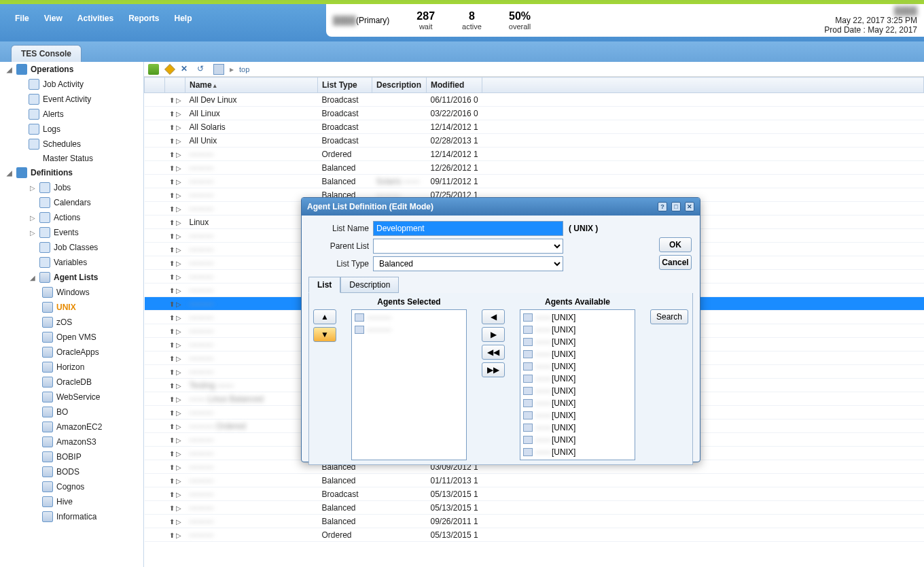 Image resolution: width=924 pixels, height=567 pixels. What do you see at coordinates (72, 442) in the screenshot?
I see `nav-amazons3: AmazonS3` at bounding box center [72, 442].